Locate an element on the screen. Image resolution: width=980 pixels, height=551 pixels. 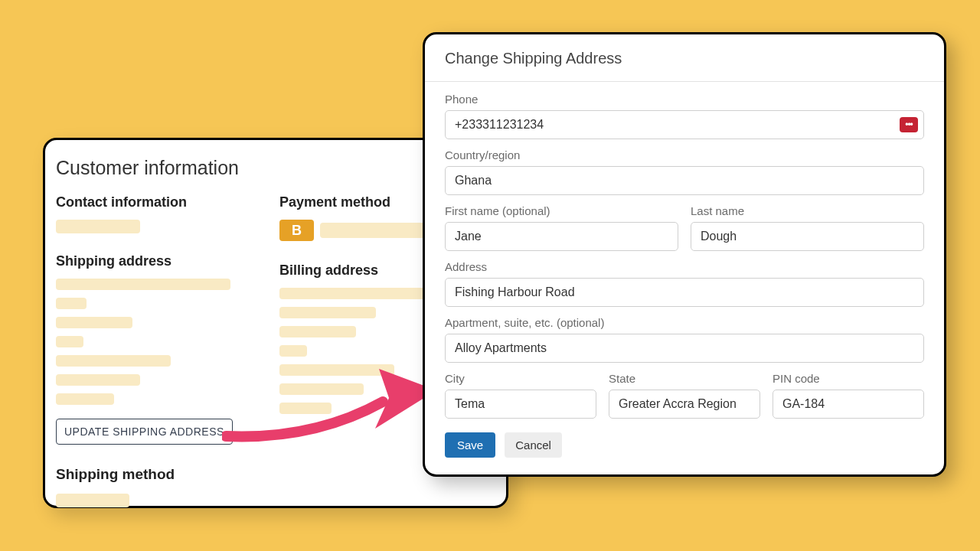
last-name-label: Last name is located at coordinates (807, 211).